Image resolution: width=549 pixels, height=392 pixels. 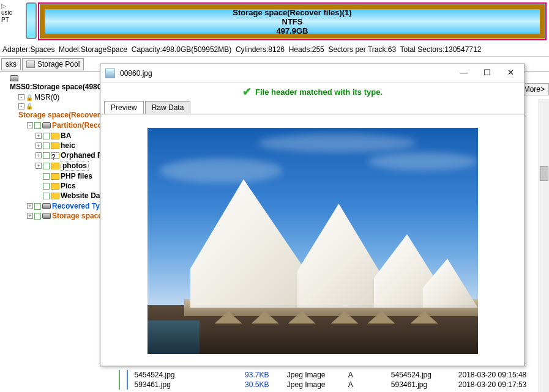 What do you see at coordinates (12, 13) in the screenshot?
I see `leftover-text-1: usic` at bounding box center [12, 13].